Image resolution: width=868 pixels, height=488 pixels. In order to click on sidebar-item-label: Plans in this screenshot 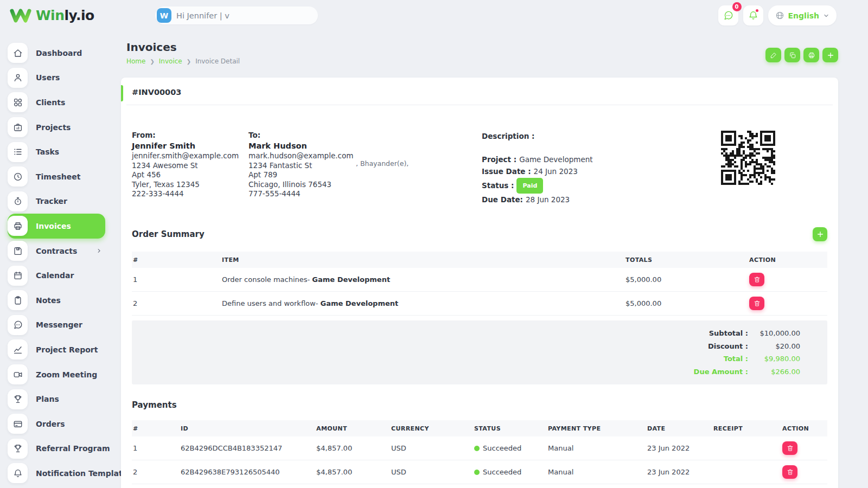, I will do `click(48, 399)`.